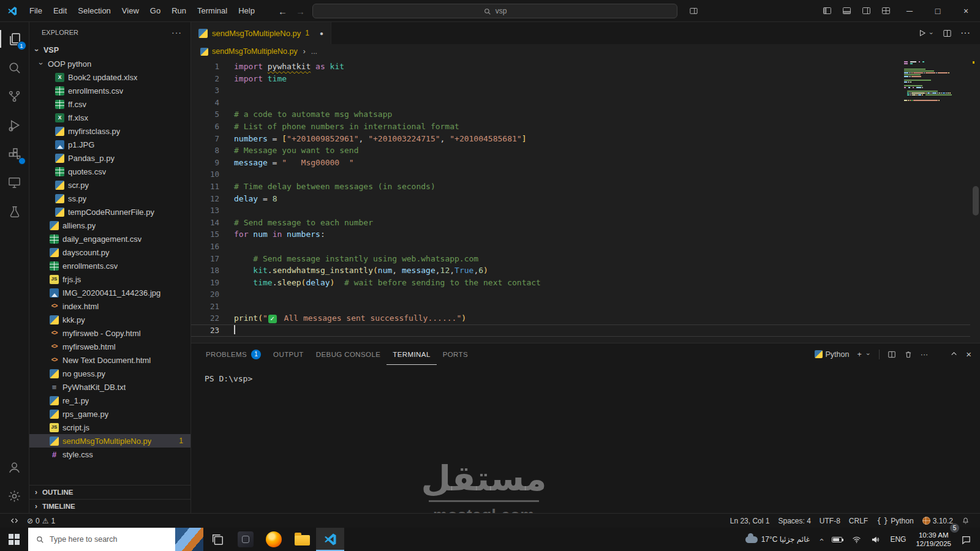  What do you see at coordinates (212, 11) in the screenshot?
I see `menu-terminal: Terminal` at bounding box center [212, 11].